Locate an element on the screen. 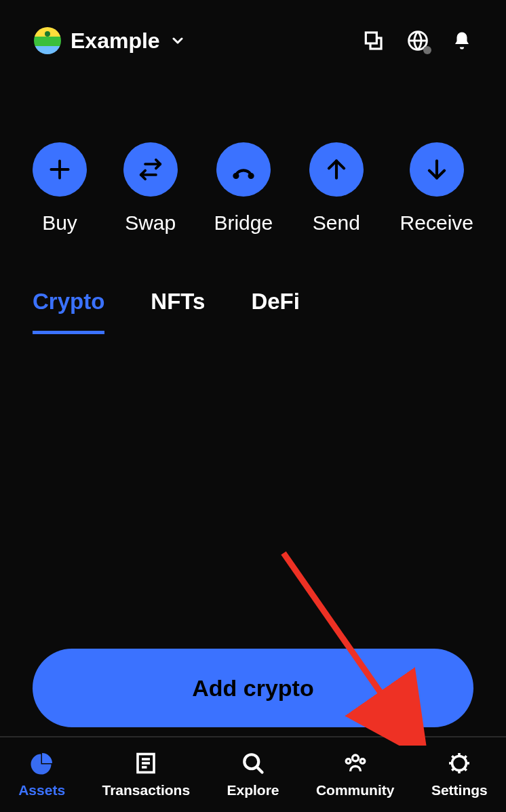  nav-label: Community is located at coordinates (355, 790).